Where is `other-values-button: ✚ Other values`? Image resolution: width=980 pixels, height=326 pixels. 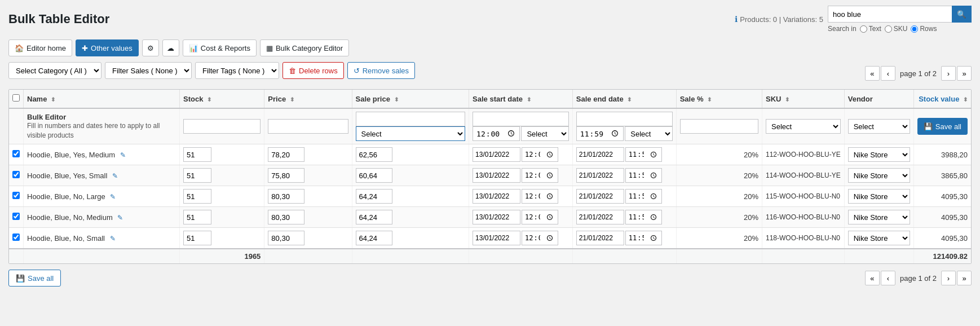 other-values-button: ✚ Other values is located at coordinates (107, 48).